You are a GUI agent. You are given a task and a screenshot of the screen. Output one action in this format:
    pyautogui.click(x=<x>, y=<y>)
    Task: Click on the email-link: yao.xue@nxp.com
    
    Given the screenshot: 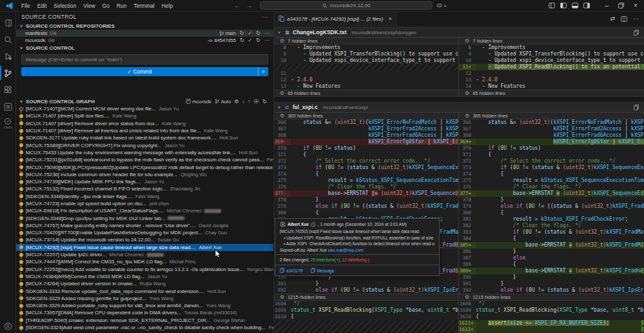 What is the action you would take?
    pyautogui.click(x=346, y=250)
    